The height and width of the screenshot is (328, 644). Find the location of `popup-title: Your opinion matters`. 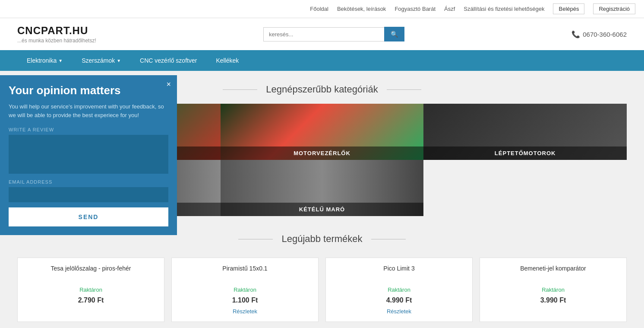

popup-title: Your opinion matters is located at coordinates (88, 91).